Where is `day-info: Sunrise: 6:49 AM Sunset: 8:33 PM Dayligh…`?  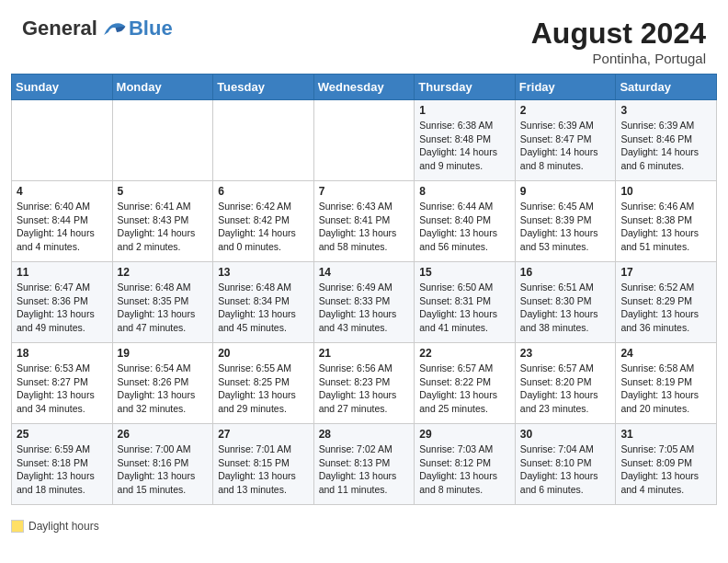
day-info: Sunrise: 6:49 AM Sunset: 8:33 PM Dayligh… is located at coordinates (364, 307).